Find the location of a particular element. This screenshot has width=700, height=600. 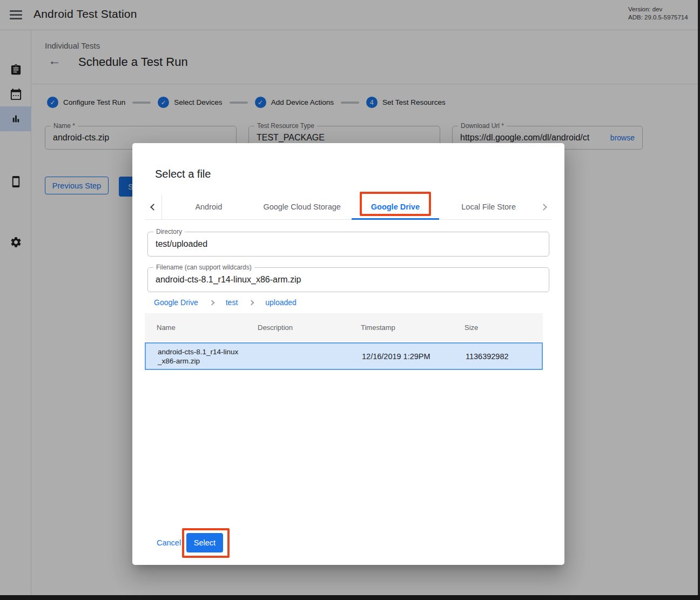

filename-field: Filename (can support wildcards) is located at coordinates (348, 280).